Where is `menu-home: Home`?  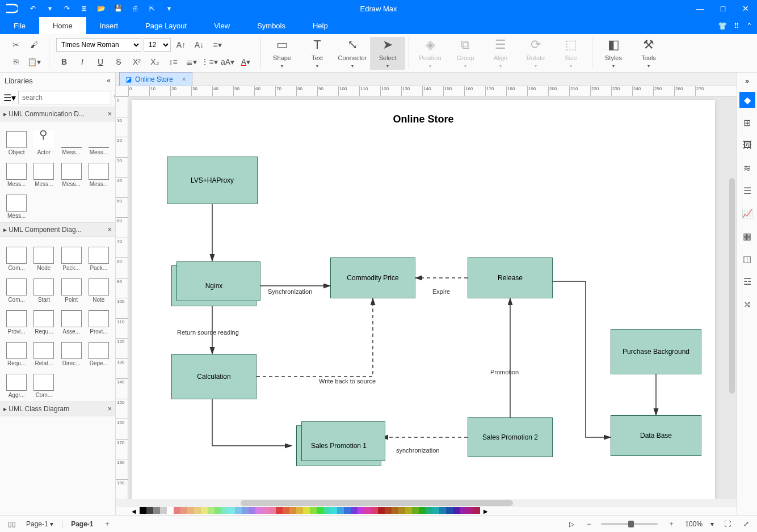
menu-home: Home is located at coordinates (62, 26).